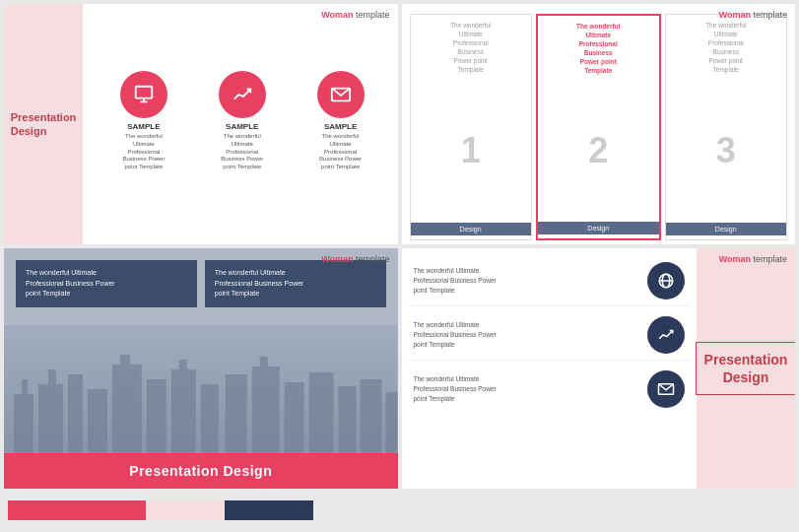  I want to click on slide4-row-2: The wonderful UltimateProfessional Busin…, so click(550, 335).